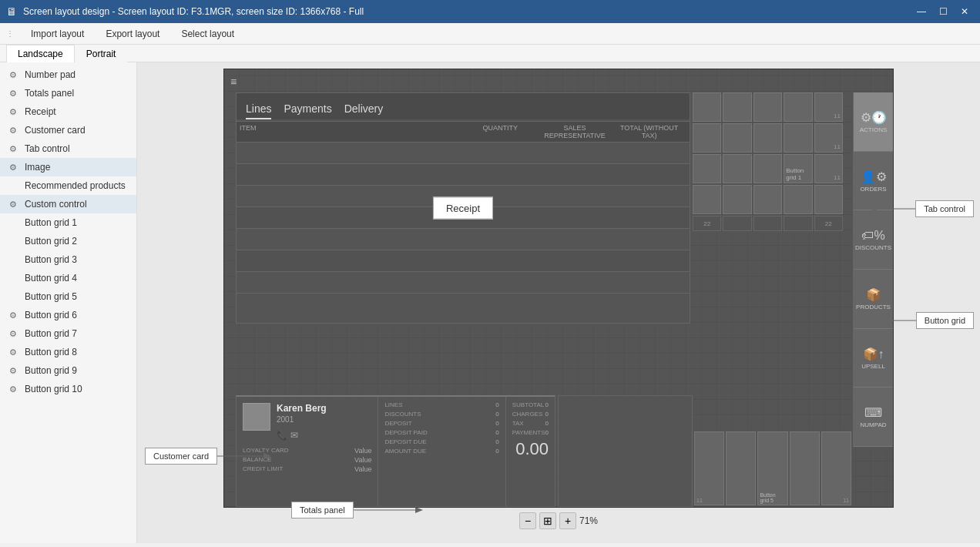 Image resolution: width=980 pixels, height=547 pixels. What do you see at coordinates (921, 12) in the screenshot?
I see `minimize-button: —` at bounding box center [921, 12].